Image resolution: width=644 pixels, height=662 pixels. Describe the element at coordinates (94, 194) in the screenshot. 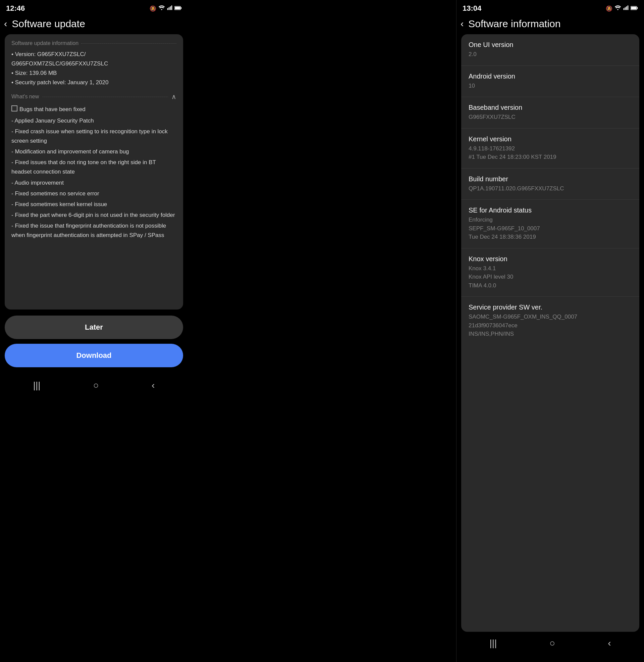

I see `list-item: - Fixed sometimes no service error` at that location.